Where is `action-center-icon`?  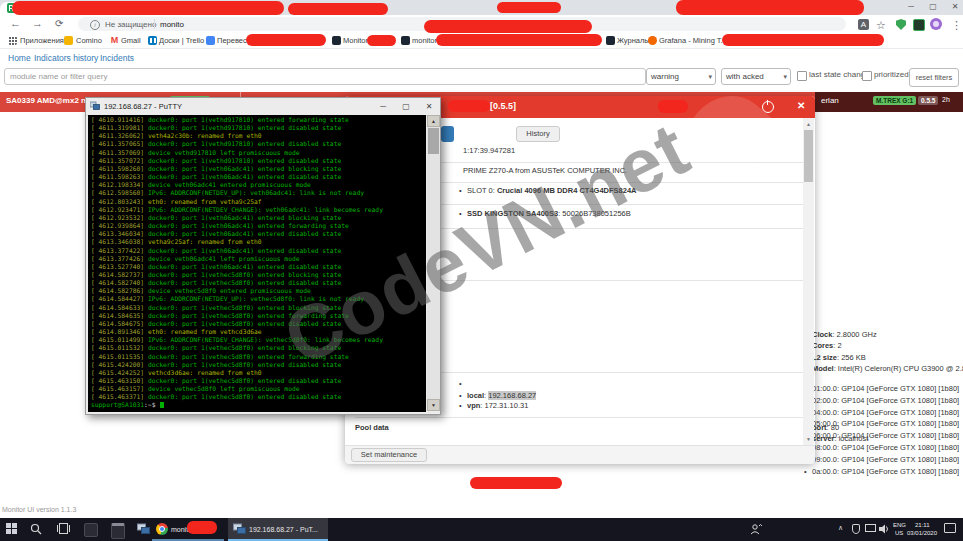
action-center-icon is located at coordinates (950, 528).